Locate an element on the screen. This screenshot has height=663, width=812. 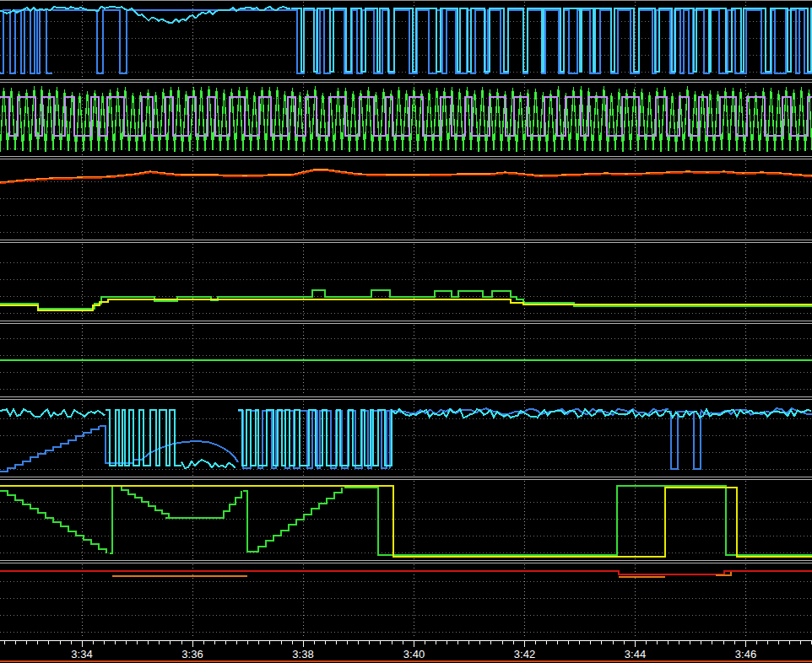
time-axis-label: 3:40 is located at coordinates (414, 655).